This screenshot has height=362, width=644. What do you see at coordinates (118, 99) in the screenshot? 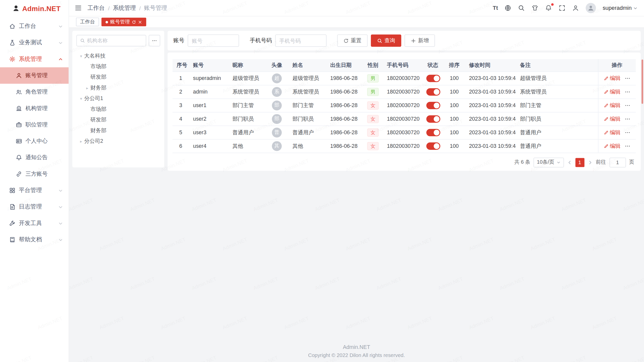
I see `org-tree: ▾大名科技市场部研发部▸财务部▾分公司1市场部研发部财务部▸分公司2` at bounding box center [118, 99].